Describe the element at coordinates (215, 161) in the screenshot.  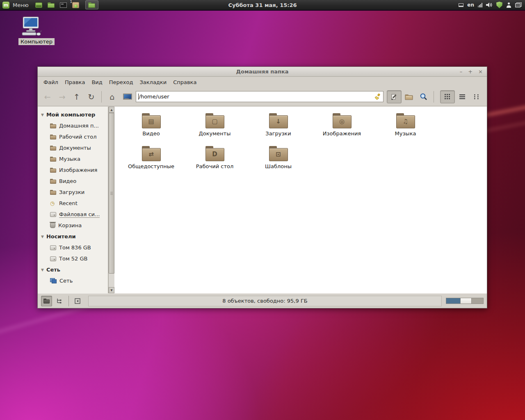
I see `folder-desktop: D Рабочий стол` at that location.